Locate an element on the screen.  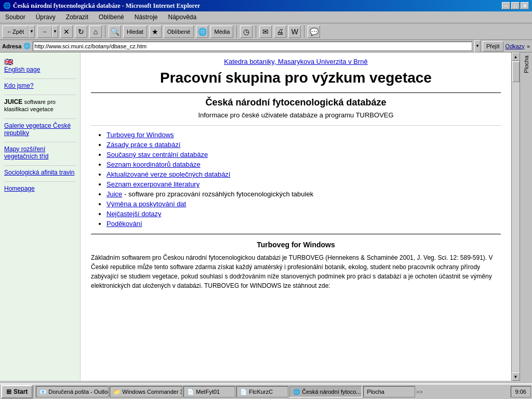
address-input is located at coordinates (252, 46).